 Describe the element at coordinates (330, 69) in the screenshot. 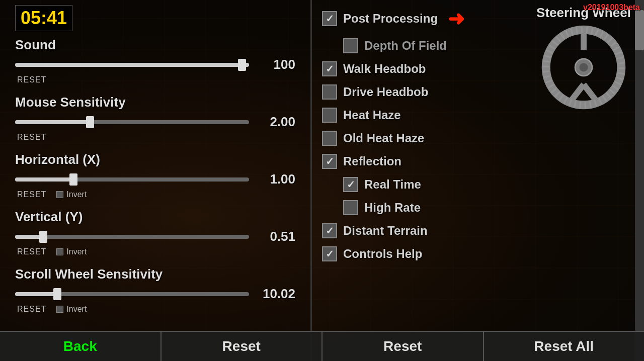

I see `option-checkbox-walk_headbob: ✓` at that location.